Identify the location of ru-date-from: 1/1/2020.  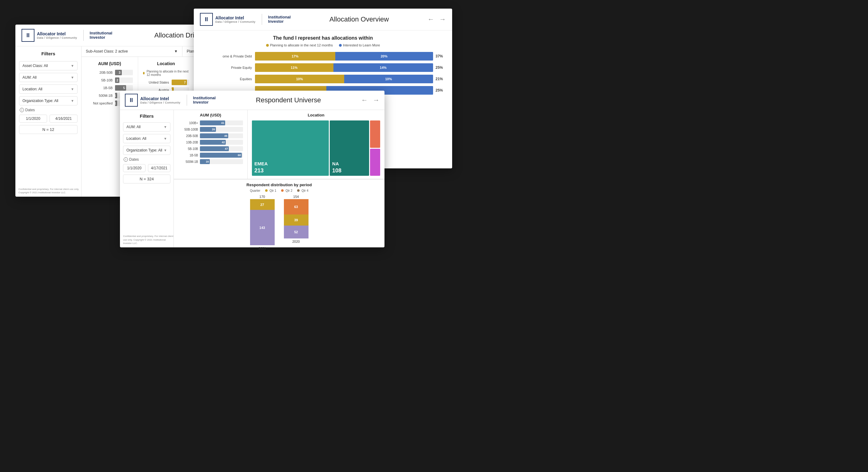
(134, 168).